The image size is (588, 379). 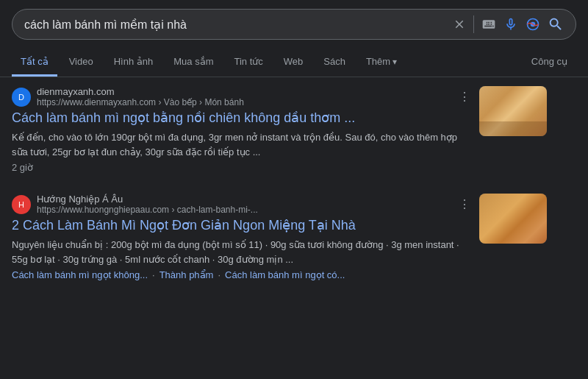 What do you see at coordinates (473, 24) in the screenshot?
I see `divider` at bounding box center [473, 24].